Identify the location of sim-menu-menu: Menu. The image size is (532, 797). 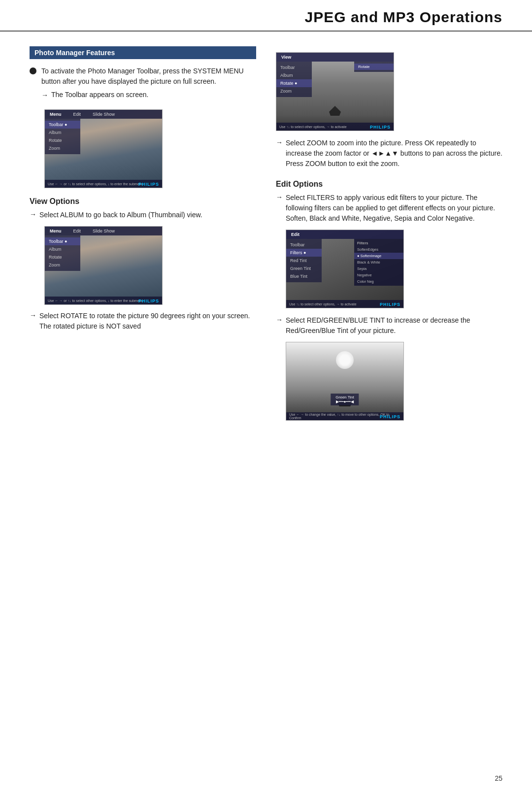
(56, 114).